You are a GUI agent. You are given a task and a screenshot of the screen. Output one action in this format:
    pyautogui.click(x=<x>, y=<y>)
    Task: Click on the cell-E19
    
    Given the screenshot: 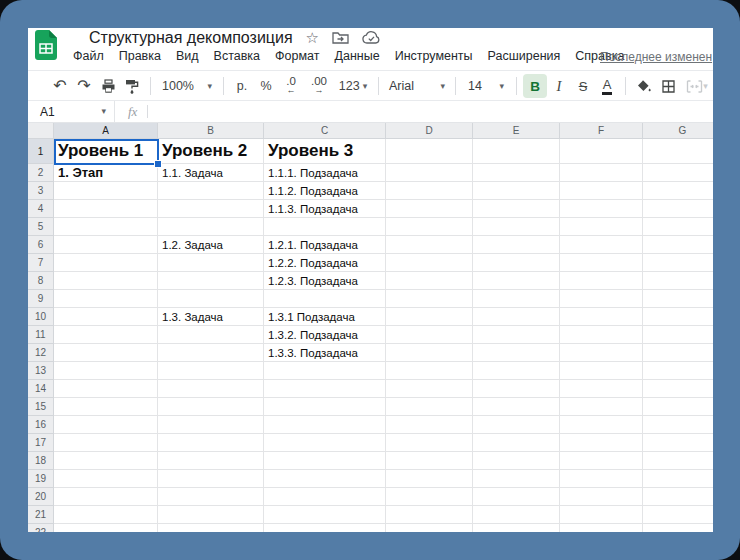 What is the action you would take?
    pyautogui.click(x=516, y=479)
    